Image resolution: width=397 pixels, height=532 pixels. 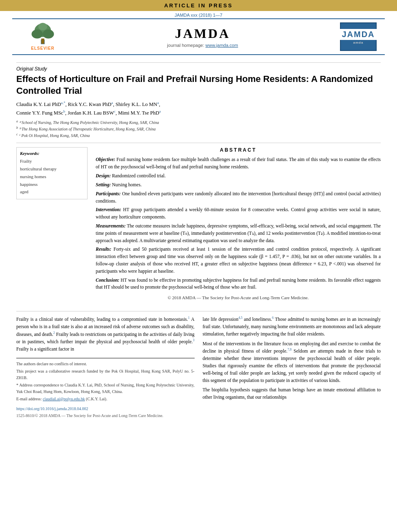 What do you see at coordinates (238, 163) in the screenshot?
I see `abstract-objective: Objective: Frail nursing home residents …` at bounding box center [238, 163].